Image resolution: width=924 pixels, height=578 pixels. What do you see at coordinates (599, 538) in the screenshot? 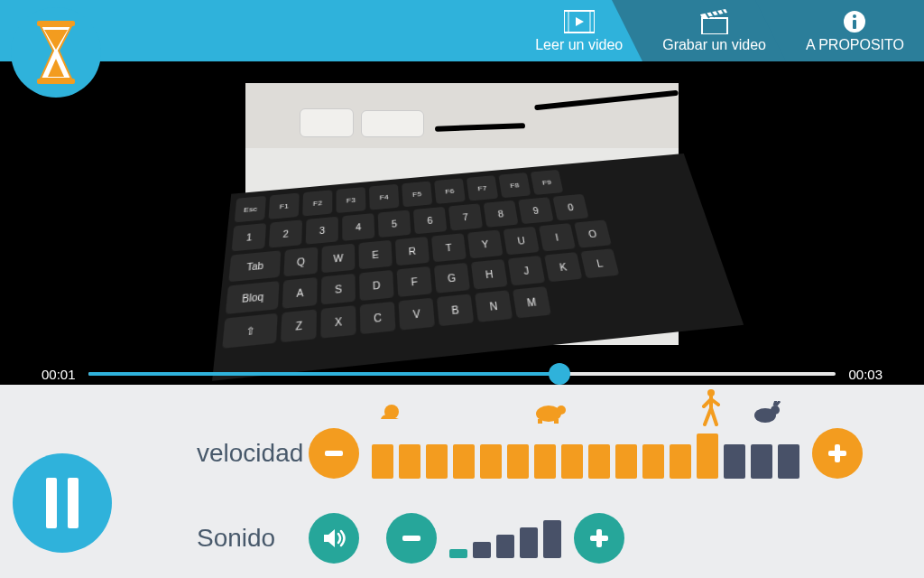
I see `sound-increase-button` at bounding box center [599, 538].